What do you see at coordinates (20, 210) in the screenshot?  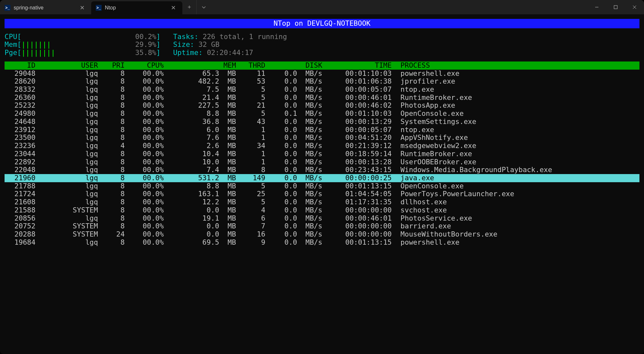 I see `cell-id: 21588` at bounding box center [20, 210].